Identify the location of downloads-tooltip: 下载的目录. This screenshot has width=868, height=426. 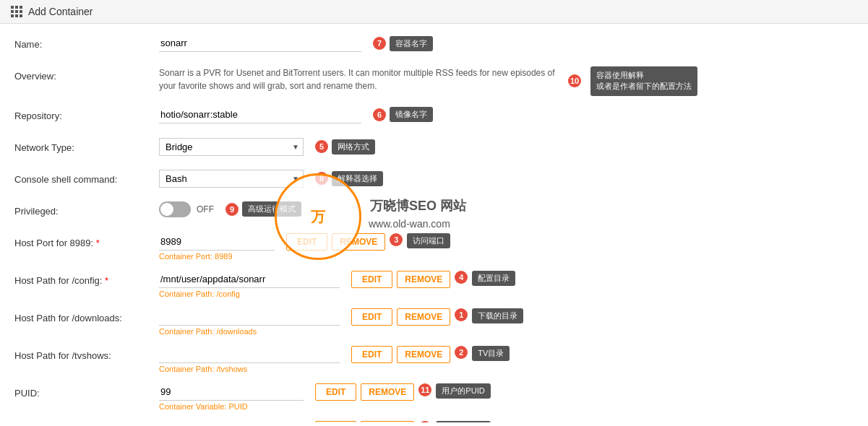
(497, 316).